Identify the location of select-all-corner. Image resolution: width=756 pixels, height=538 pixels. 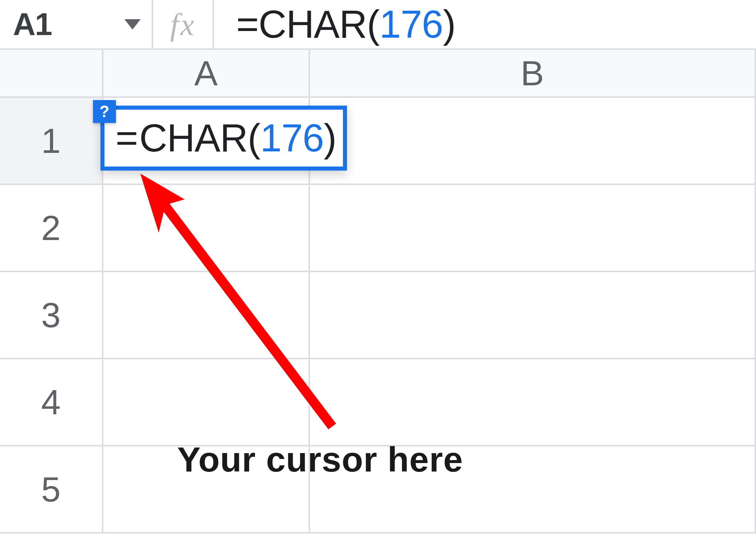
(52, 74).